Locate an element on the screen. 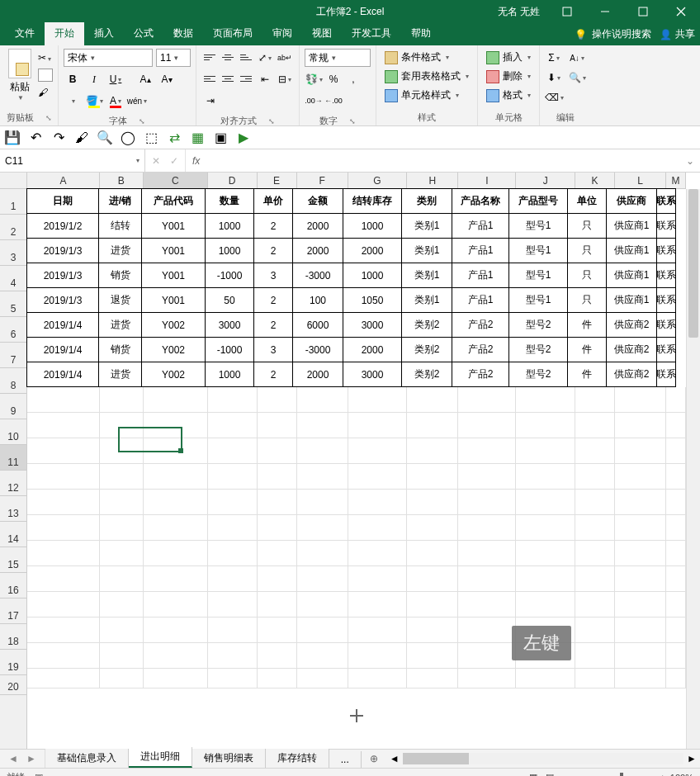  format-cells-button: 格式▾ is located at coordinates (508, 96).